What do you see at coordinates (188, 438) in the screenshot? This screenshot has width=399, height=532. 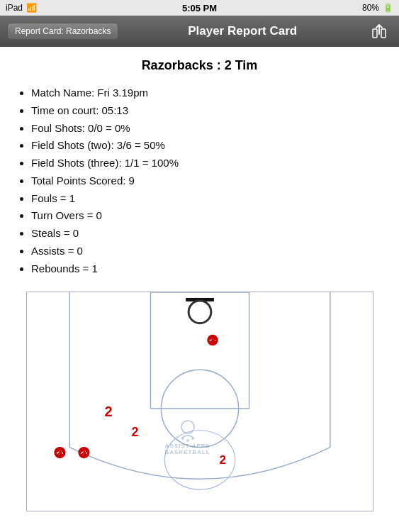 I see `watermark: ASSIST APPS BASKETBALL` at bounding box center [188, 438].